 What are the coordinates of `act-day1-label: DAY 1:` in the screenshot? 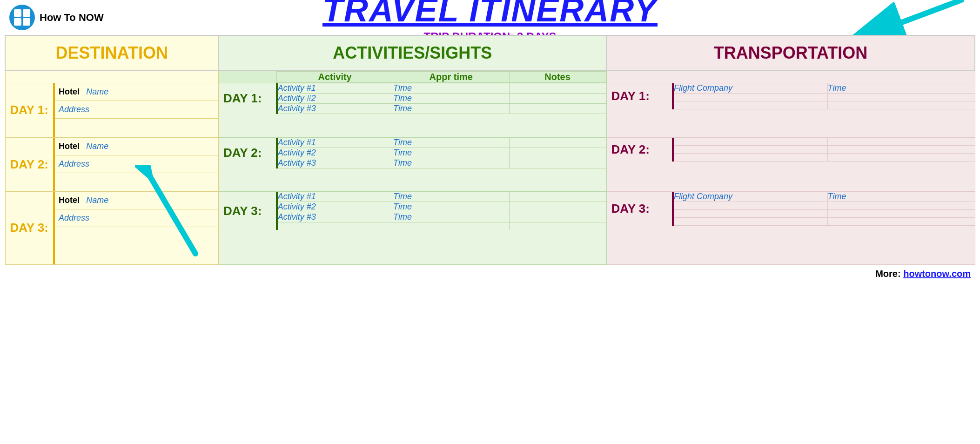 It's located at (248, 99).